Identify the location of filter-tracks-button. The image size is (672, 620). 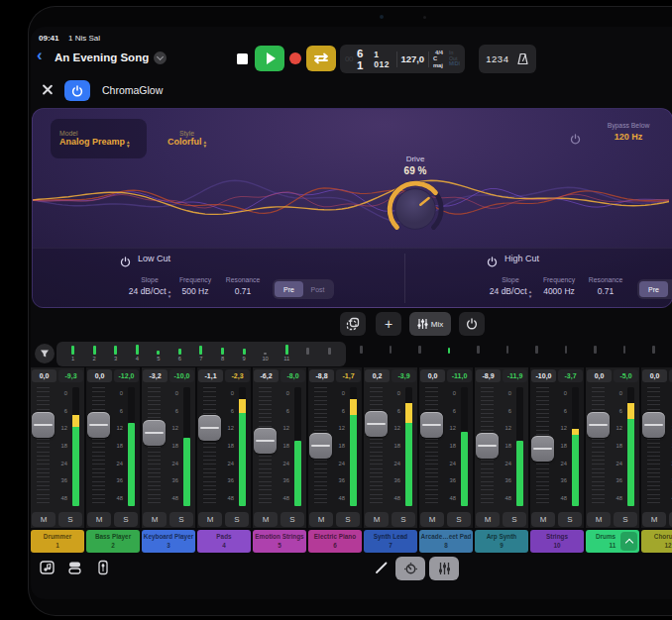
(45, 354).